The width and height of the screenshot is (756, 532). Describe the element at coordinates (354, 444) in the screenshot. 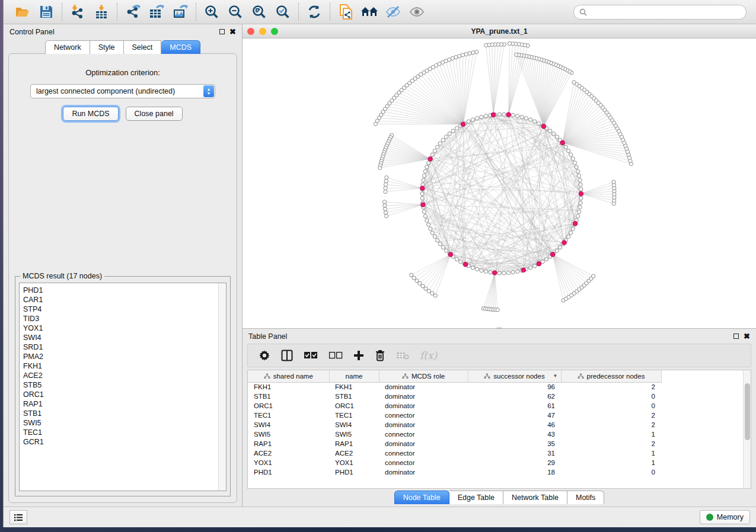

I see `table-cell: RAP1` at that location.